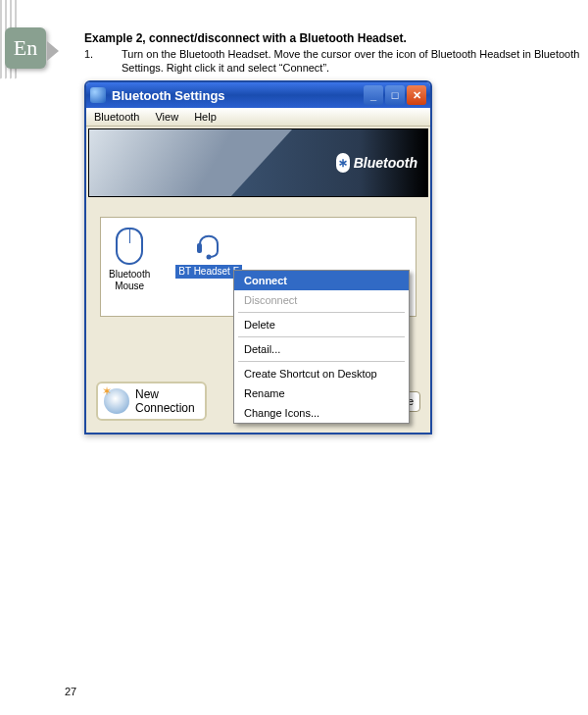 Image resolution: width=588 pixels, height=715 pixels. I want to click on cm-rename: Rename, so click(321, 393).